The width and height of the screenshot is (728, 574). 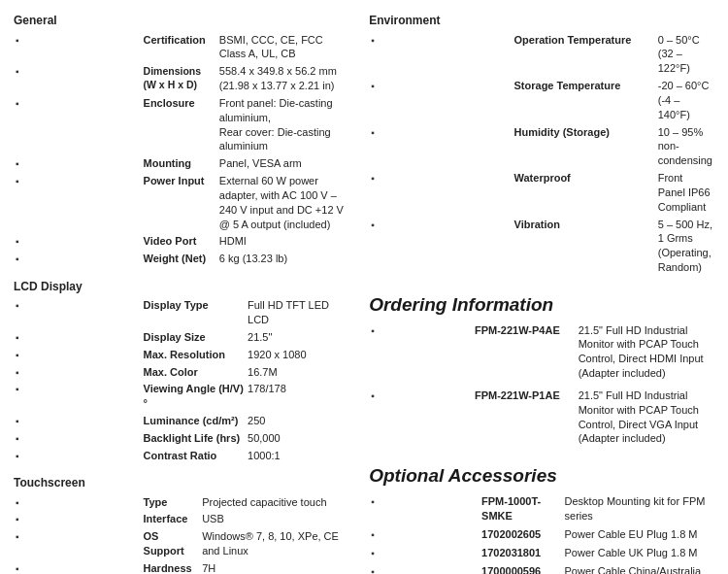 What do you see at coordinates (180, 47) in the screenshot?
I see `spec-label: Certification` at bounding box center [180, 47].